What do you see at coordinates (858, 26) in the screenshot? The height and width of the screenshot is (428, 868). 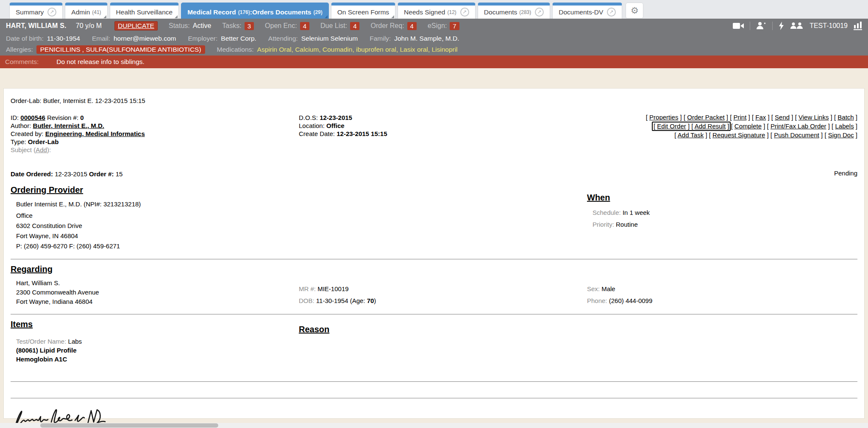 I see `bar-chart-icon` at bounding box center [858, 26].